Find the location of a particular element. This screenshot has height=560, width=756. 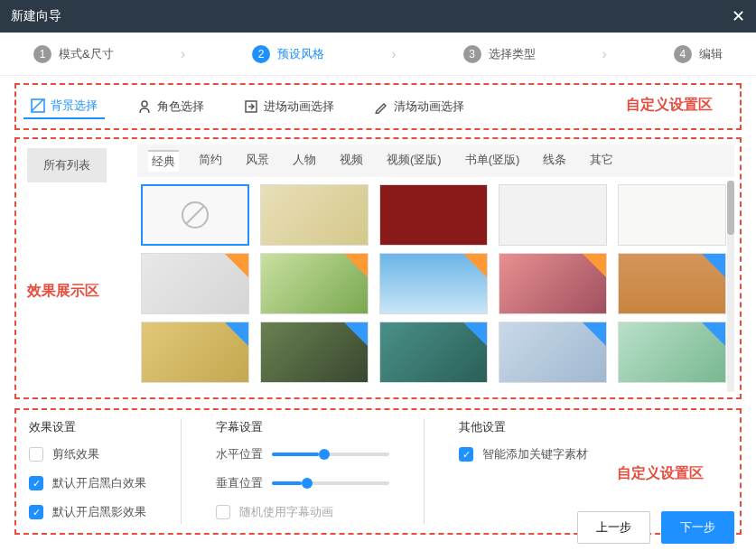

subtitle-settings: 字幕设置 水平位置 垂直位置 随机使用字幕动画 is located at coordinates (303, 471).